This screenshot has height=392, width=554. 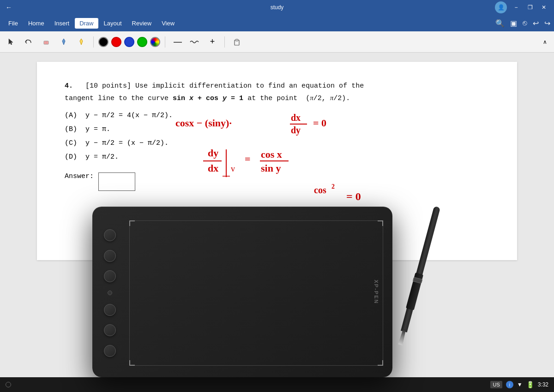 What do you see at coordinates (536, 23) in the screenshot?
I see `undo-icon: ↩` at bounding box center [536, 23].